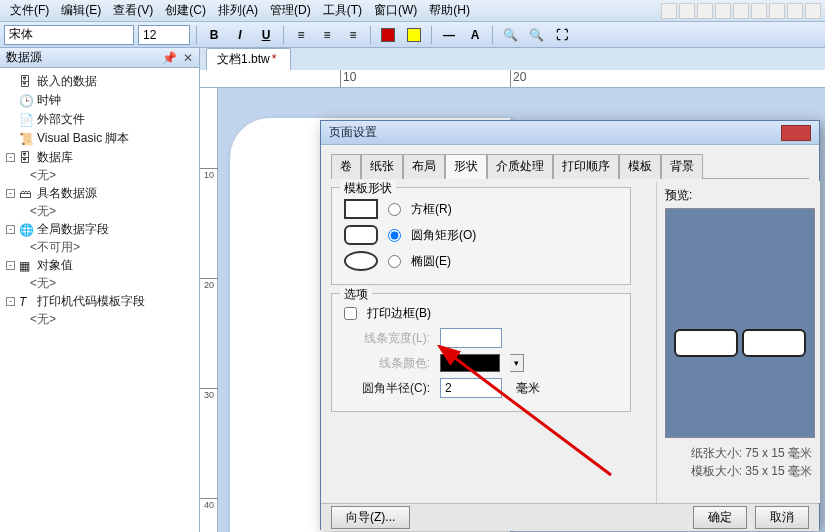 Image resolution: width=825 pixels, height=532 pixels. What do you see at coordinates (795, 11) in the screenshot?
I see `undo-icon` at bounding box center [795, 11].